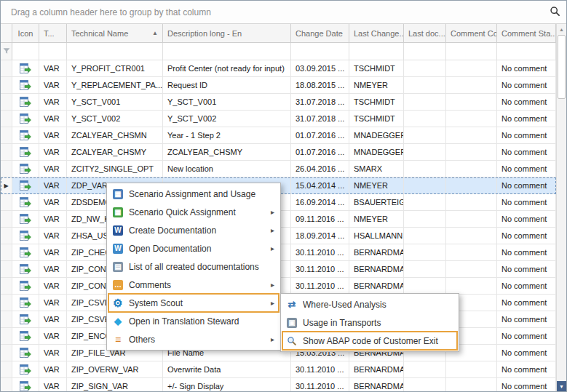 This screenshot has width=567, height=392. Describe the element at coordinates (227, 85) in the screenshot. I see `cell-description: Request ID` at that location.